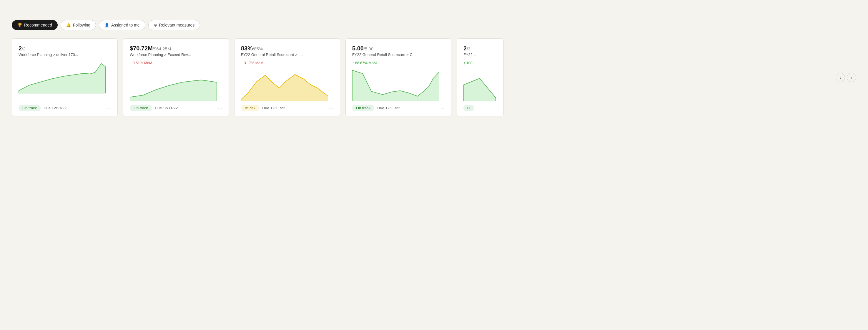 The width and height of the screenshot is (868, 330). I want to click on card-top: 2/2 Workforce Planning > deliver 170..., so click(65, 51).